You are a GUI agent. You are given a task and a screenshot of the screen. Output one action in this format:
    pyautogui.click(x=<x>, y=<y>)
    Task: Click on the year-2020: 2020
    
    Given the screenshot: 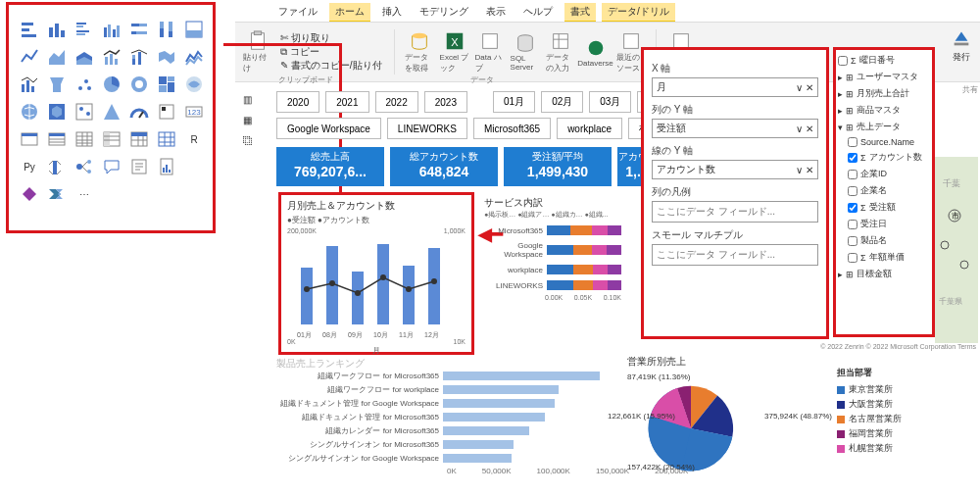 What is the action you would take?
    pyautogui.click(x=298, y=102)
    